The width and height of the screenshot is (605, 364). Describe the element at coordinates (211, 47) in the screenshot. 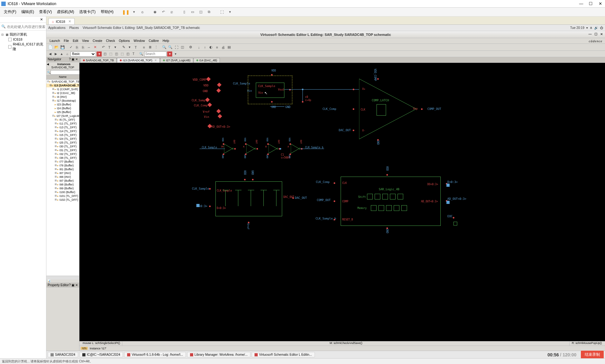

I see `misc1-icon: ◐` at that location.